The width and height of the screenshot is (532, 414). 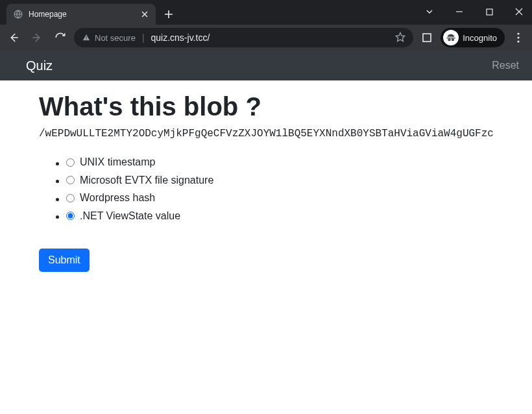 I want to click on minimize-icon, so click(x=459, y=12).